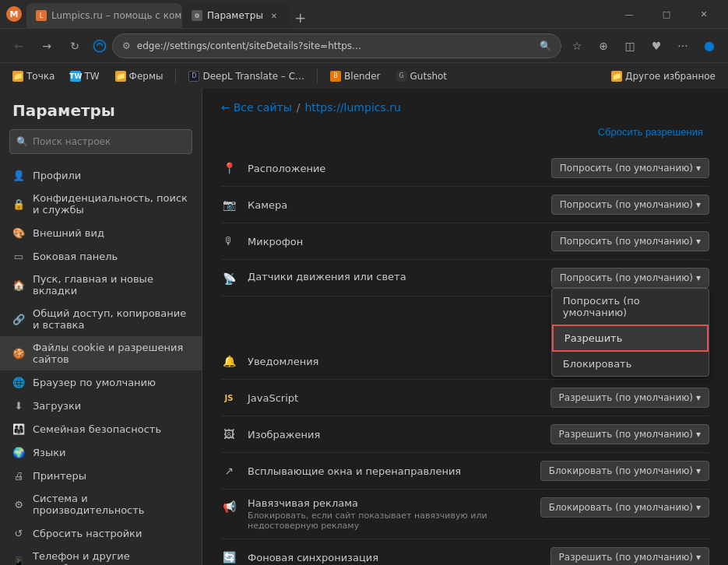 The width and height of the screenshot is (728, 565). I want to click on tab-close-settings: ✕, so click(274, 16).